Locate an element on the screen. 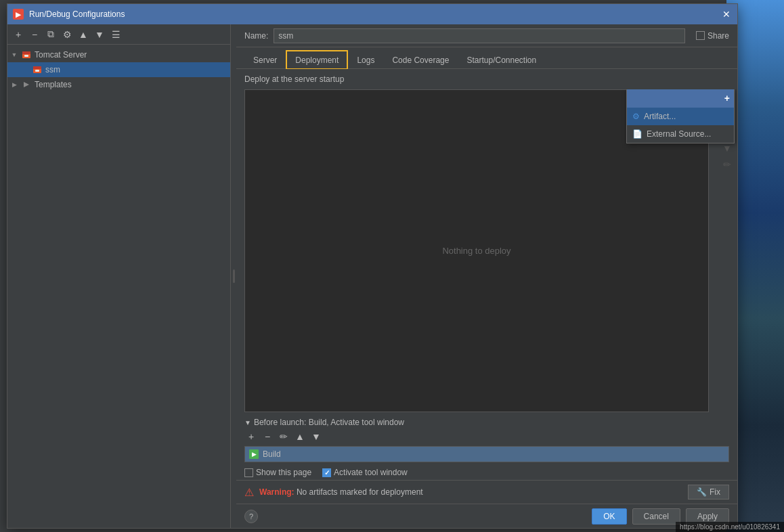 This screenshot has height=532, width=784. copy-config-button: ⧉ is located at coordinates (51, 35).